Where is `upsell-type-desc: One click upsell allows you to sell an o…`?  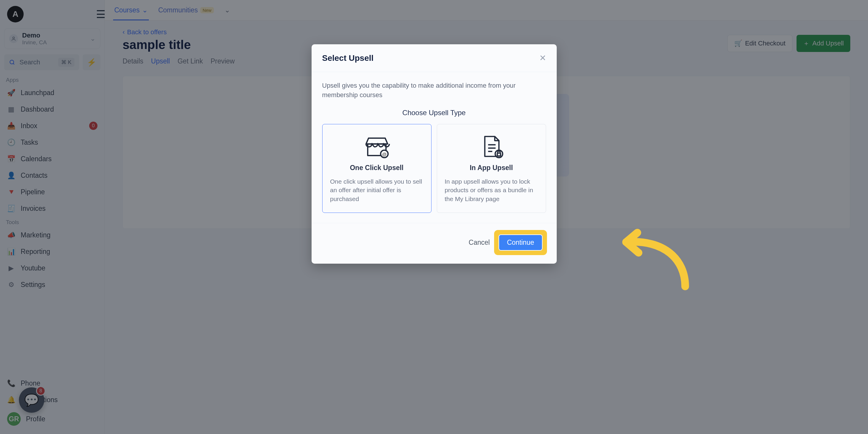
upsell-type-desc: One click upsell allows you to sell an o… is located at coordinates (377, 190).